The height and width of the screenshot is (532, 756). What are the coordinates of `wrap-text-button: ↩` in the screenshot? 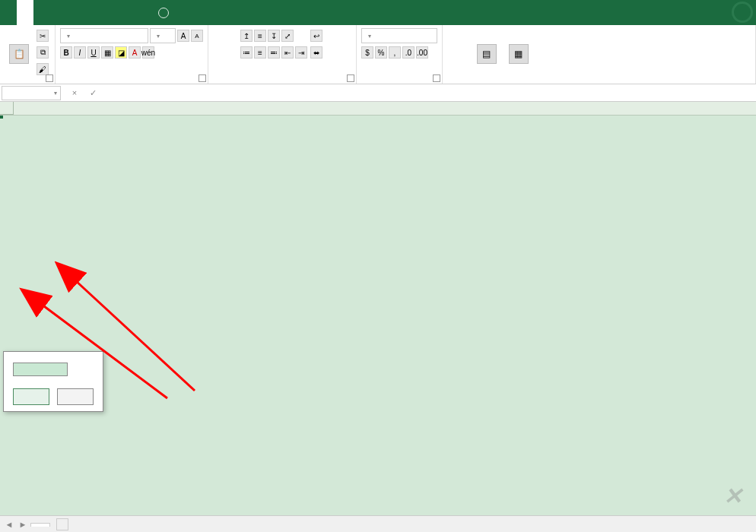 It's located at (317, 36).